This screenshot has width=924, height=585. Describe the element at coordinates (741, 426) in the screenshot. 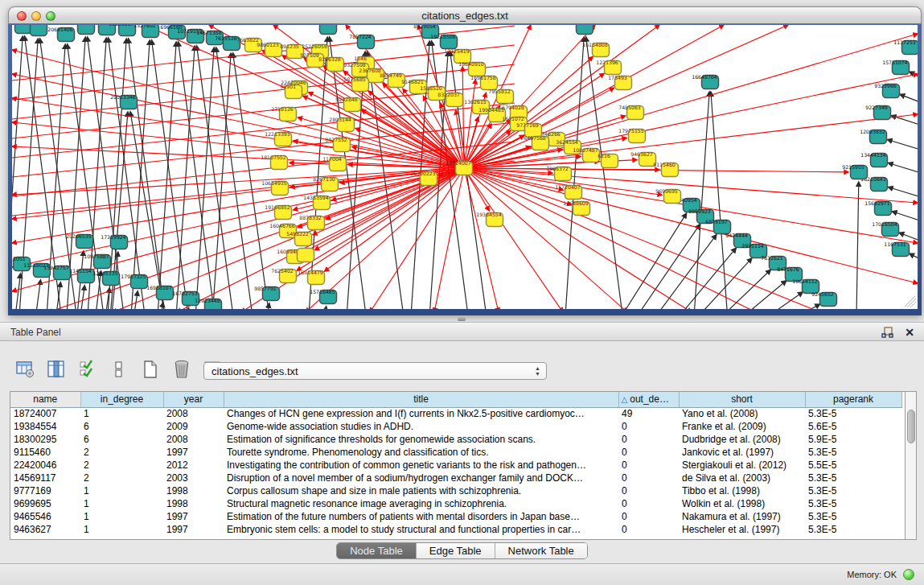

I see `table-cell: Franke et al. (2009)` at that location.